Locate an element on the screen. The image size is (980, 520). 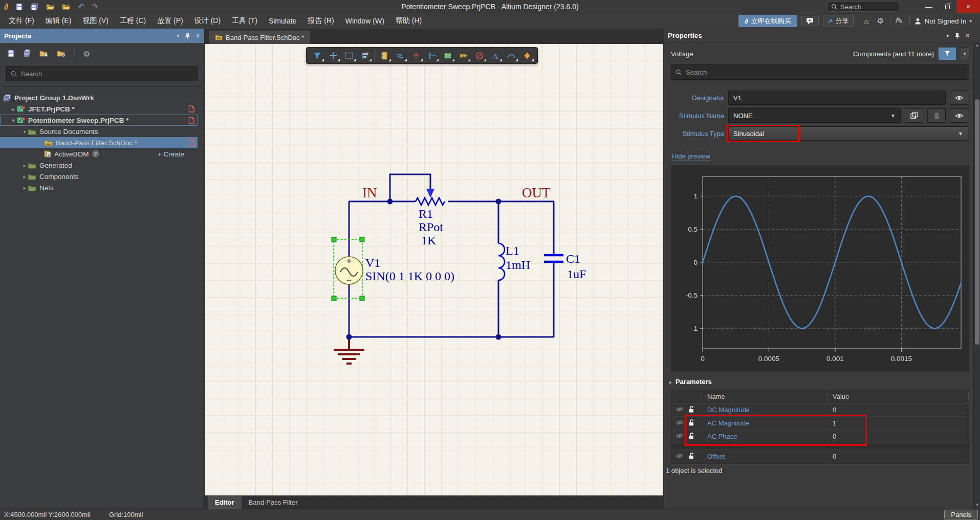
l1-designator: L1 is located at coordinates (513, 251).